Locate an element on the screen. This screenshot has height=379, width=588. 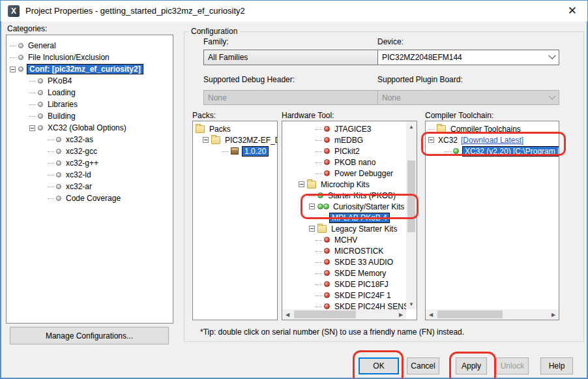
dot-green-double-icon is located at coordinates (323, 206).